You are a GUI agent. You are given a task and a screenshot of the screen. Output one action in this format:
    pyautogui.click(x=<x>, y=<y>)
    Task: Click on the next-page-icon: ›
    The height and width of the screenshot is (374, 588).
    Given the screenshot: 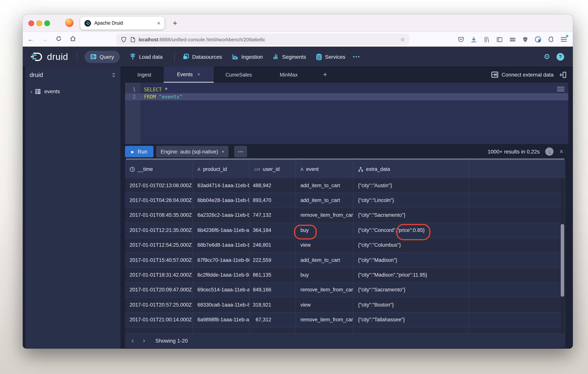 What is the action you would take?
    pyautogui.click(x=144, y=341)
    